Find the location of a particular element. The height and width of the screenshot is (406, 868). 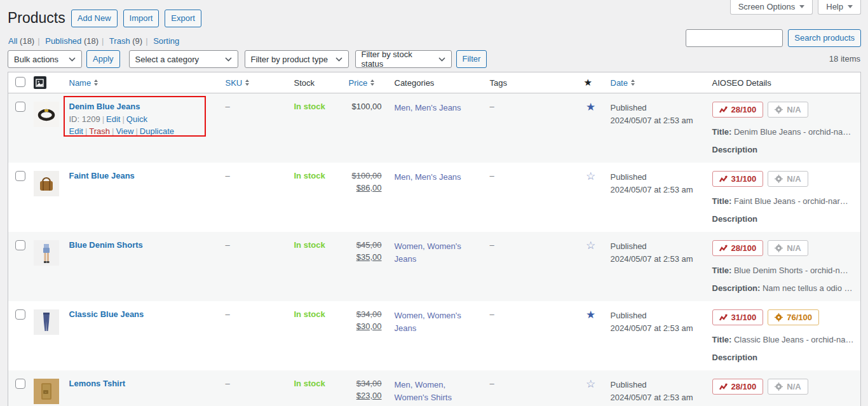

seo-title-value: Blue Denim Shorts - orchid-n… is located at coordinates (791, 271).